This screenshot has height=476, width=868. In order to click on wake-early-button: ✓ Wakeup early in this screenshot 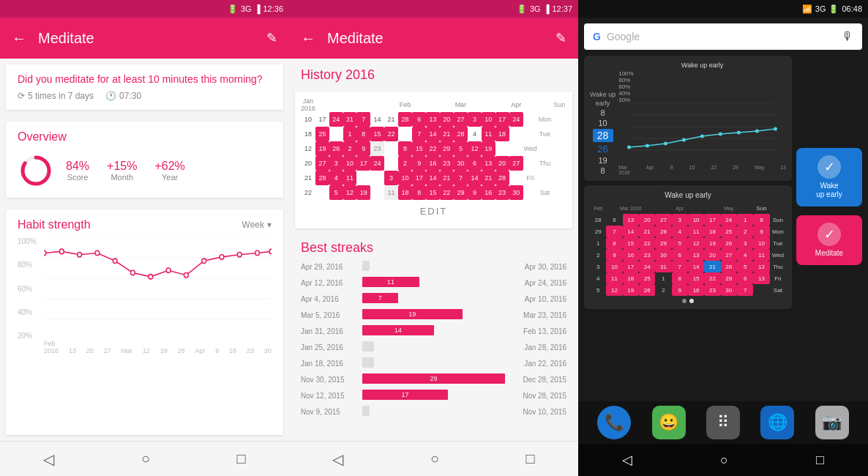, I will do `click(829, 177)`.